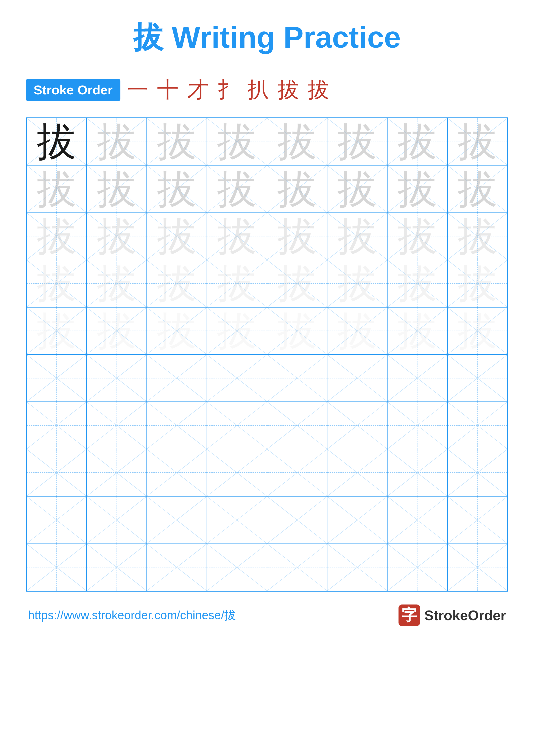 This screenshot has height=756, width=534. What do you see at coordinates (198, 90) in the screenshot?
I see `stroke-3: 才` at bounding box center [198, 90].